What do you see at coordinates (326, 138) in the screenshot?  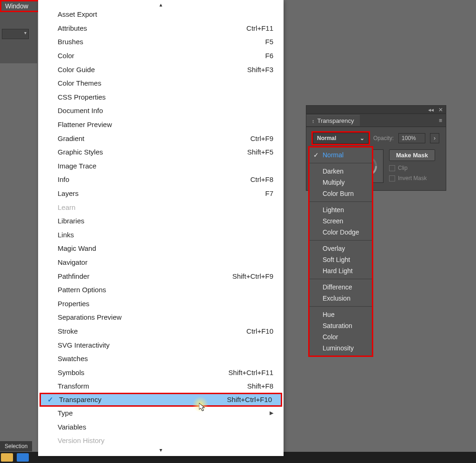 I see `blend-mode-value: Normal` at bounding box center [326, 138].